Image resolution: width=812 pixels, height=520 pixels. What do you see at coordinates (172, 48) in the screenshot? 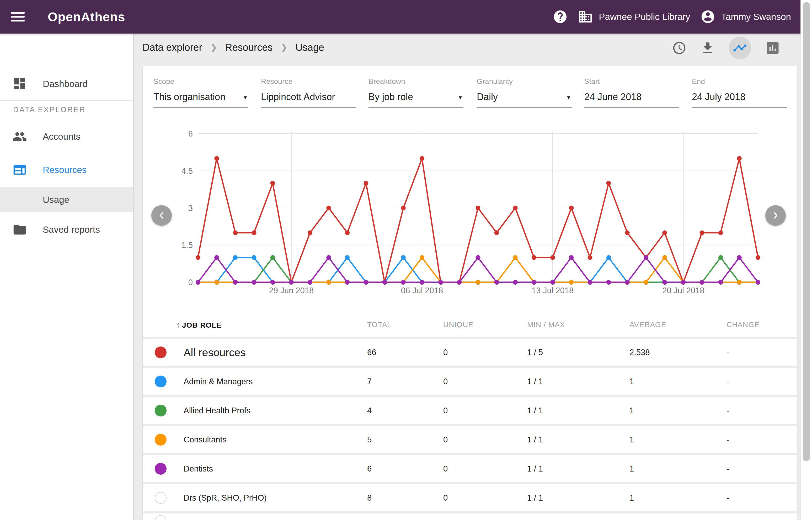
I see `breadcrumb-data-explorer: Data explorer` at bounding box center [172, 48].